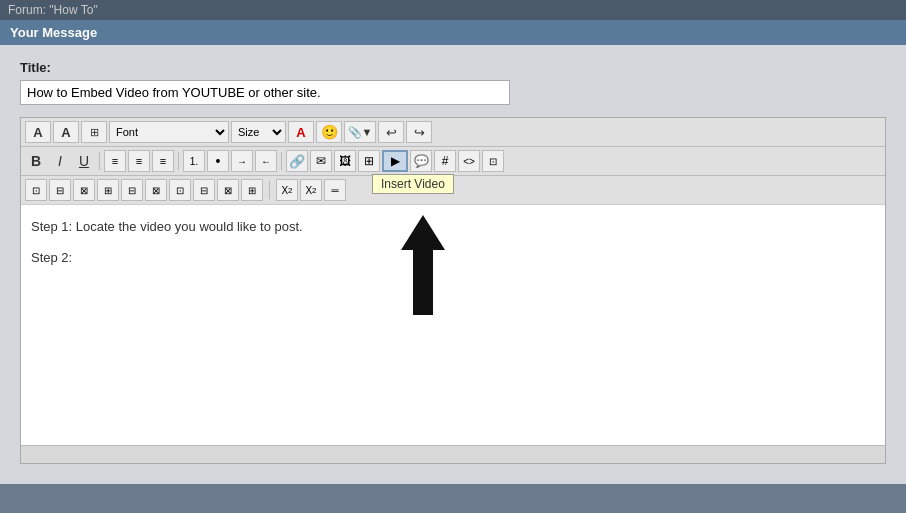  Describe the element at coordinates (360, 132) in the screenshot. I see `insert-button: 📎▼` at that location.